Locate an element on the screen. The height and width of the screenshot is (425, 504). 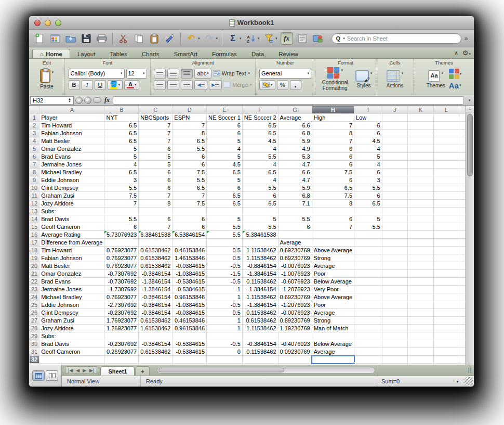
cell-J14 is located at coordinates (395, 220).